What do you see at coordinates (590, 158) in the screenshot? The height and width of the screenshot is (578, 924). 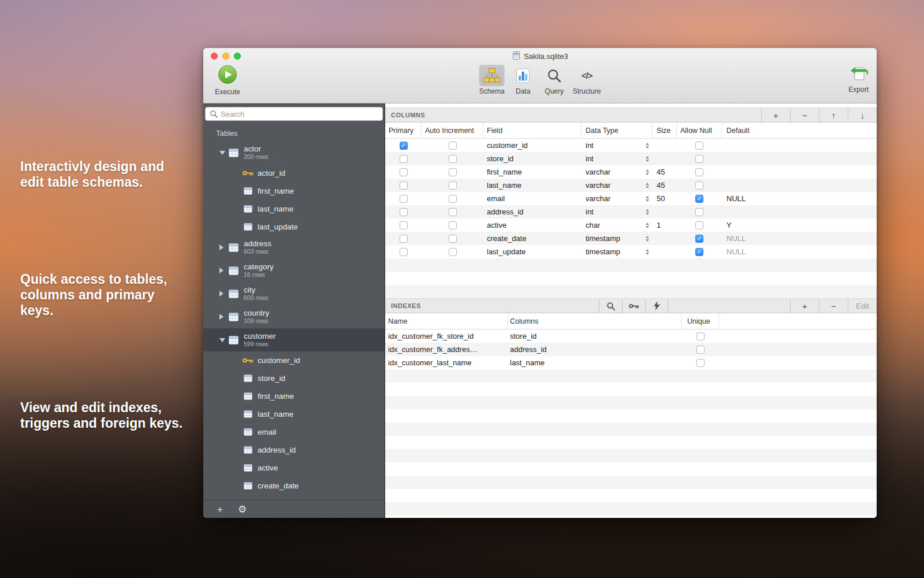 I see `data-type-value: int` at bounding box center [590, 158].